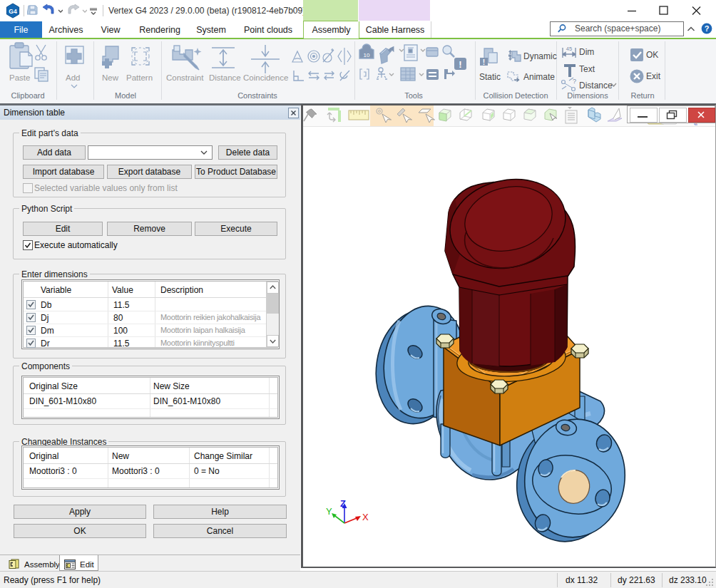  What do you see at coordinates (13, 11) in the screenshot?
I see `svg-text: G4` at bounding box center [13, 11].